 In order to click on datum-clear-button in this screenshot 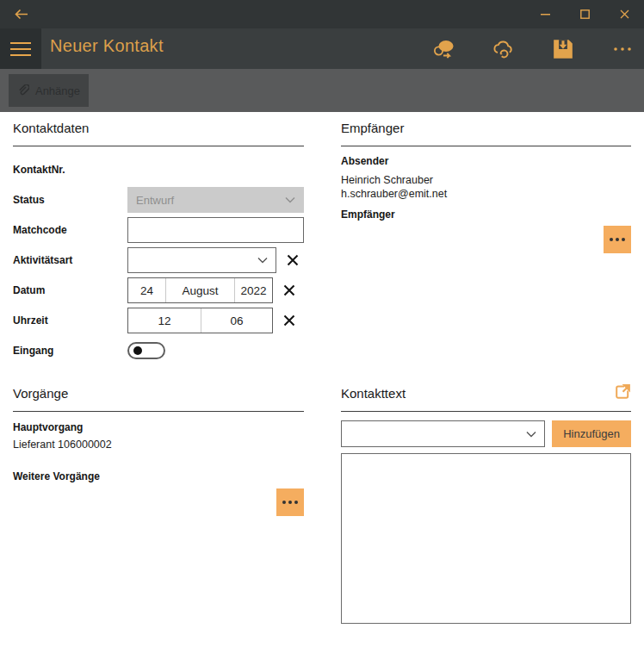, I will do `click(289, 290)`.